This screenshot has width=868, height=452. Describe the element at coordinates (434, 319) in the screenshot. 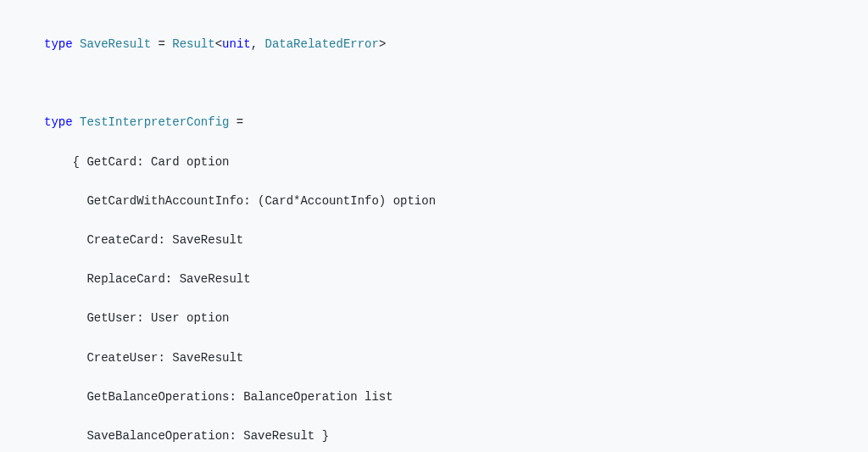

I see `code-line: GetUser: User option` at that location.